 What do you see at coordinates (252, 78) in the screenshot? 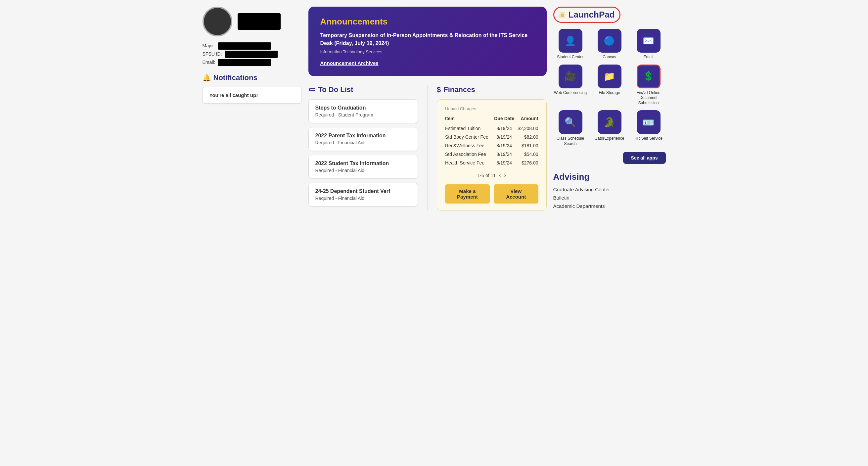
I see `notifications-header: 🔔 Notifications` at bounding box center [252, 78].